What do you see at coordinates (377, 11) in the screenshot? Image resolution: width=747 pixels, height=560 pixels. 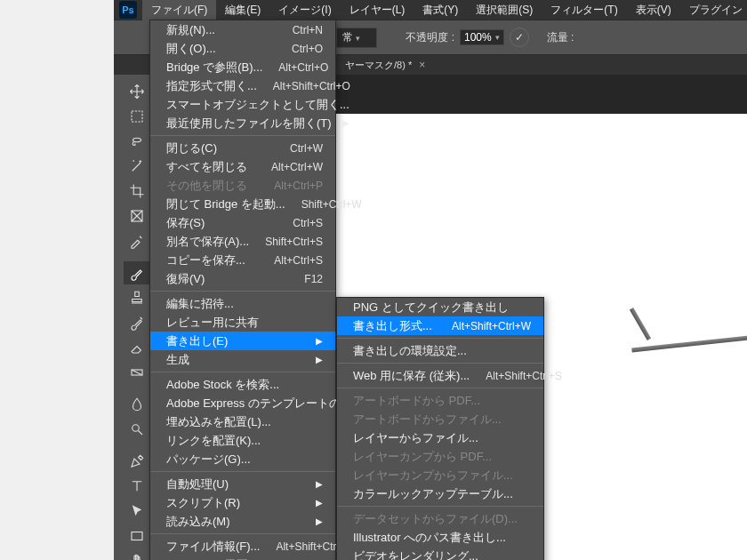 I see `menubar-item-3: レイヤー(L)` at bounding box center [377, 11].